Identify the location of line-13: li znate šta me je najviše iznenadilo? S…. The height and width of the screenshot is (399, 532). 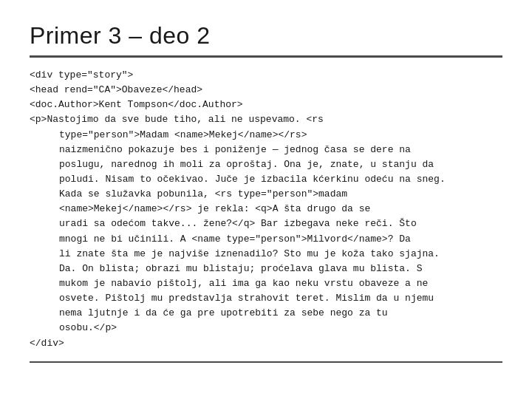
(281, 254).